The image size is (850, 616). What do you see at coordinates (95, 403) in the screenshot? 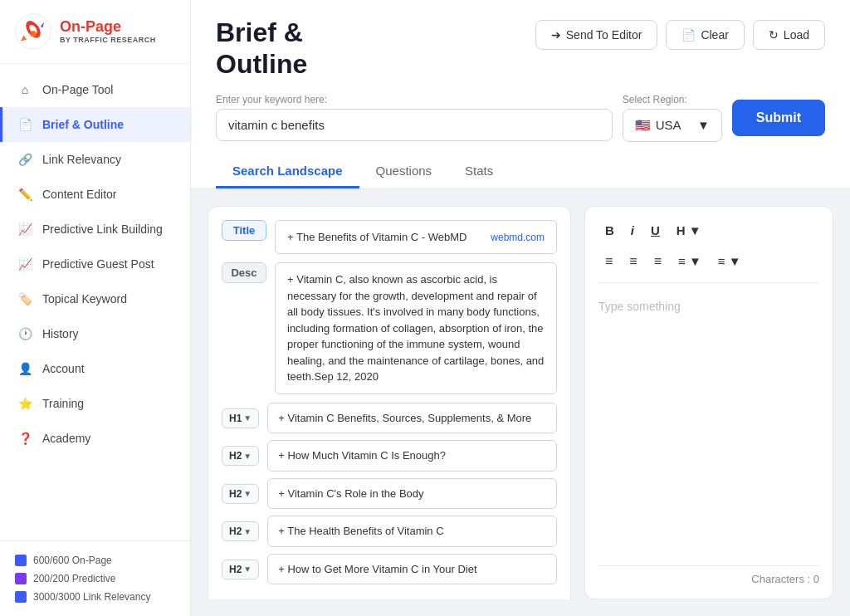
I see `sidebar-item-training: ⭐ Training` at bounding box center [95, 403].